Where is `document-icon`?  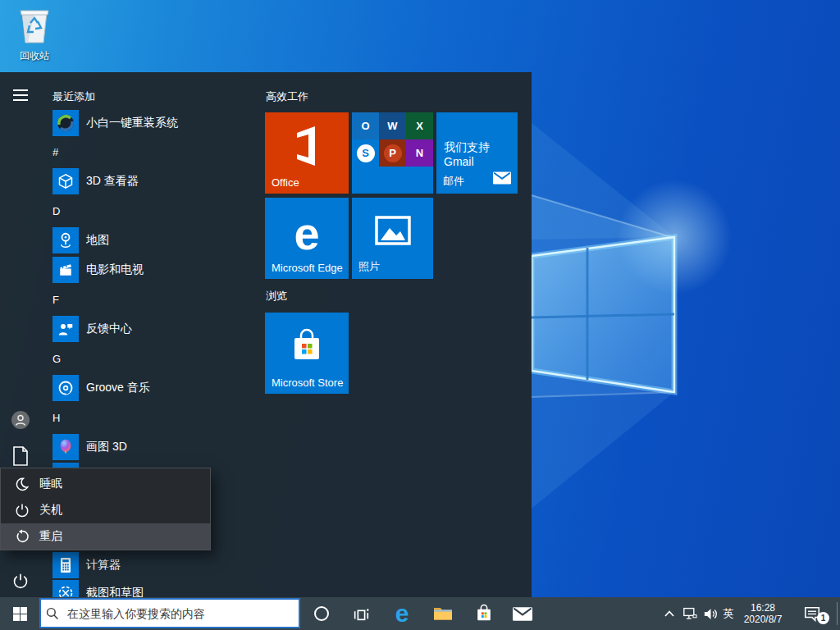
document-icon is located at coordinates (21, 456).